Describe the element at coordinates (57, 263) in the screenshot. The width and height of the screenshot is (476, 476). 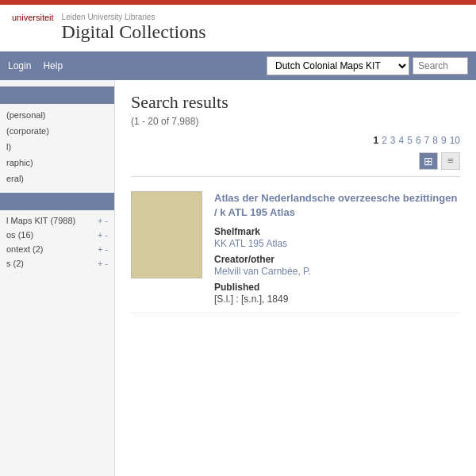
I see `sidebar-facet-3: s (2) + -` at that location.